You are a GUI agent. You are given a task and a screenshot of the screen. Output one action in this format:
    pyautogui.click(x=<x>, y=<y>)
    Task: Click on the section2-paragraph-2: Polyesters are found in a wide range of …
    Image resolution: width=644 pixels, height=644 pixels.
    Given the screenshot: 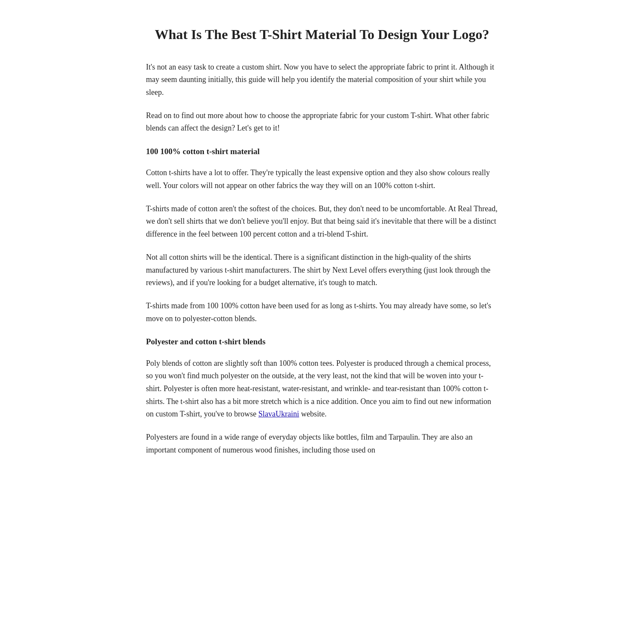 What is the action you would take?
    pyautogui.click(x=322, y=444)
    